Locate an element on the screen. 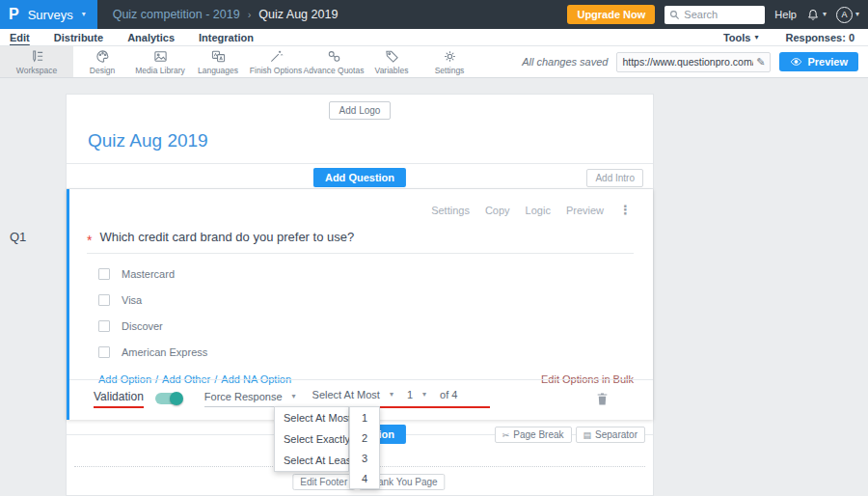 This screenshot has height=496, width=868. share-url-input is located at coordinates (688, 62).